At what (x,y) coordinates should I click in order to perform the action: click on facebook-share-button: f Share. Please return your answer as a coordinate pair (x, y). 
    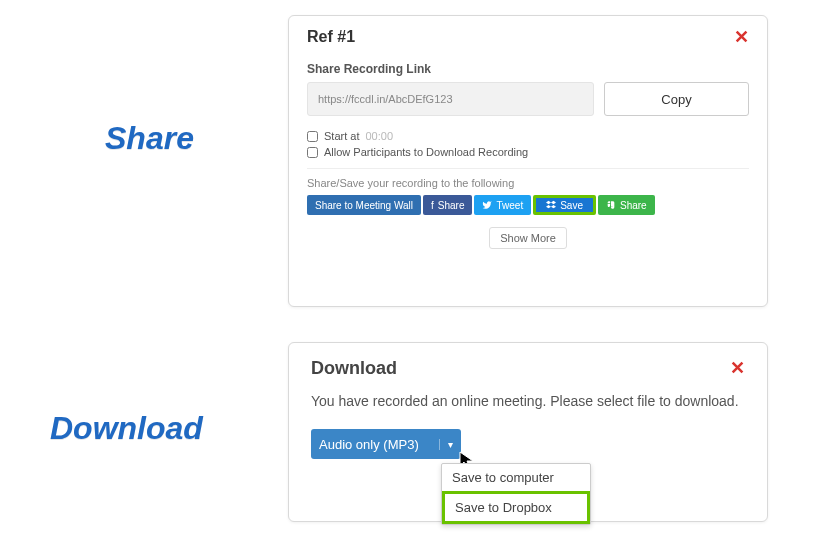
    Looking at the image, I should click on (448, 205).